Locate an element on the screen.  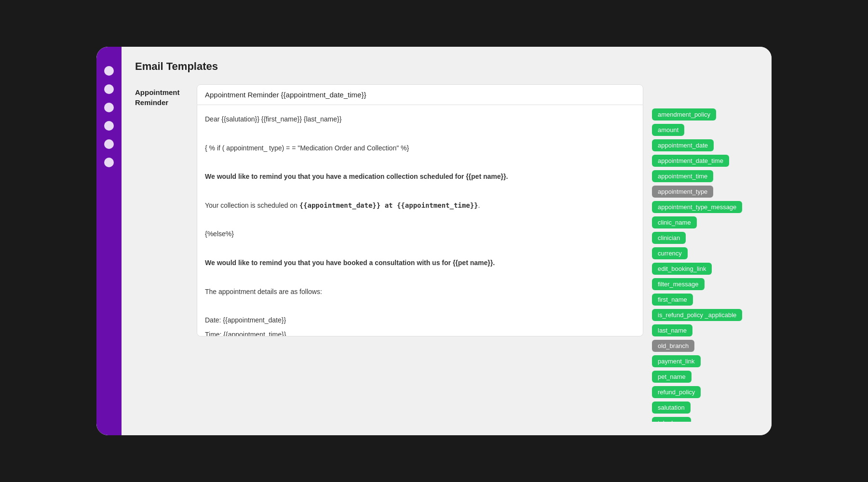
page-title: Email Templates is located at coordinates (447, 67).